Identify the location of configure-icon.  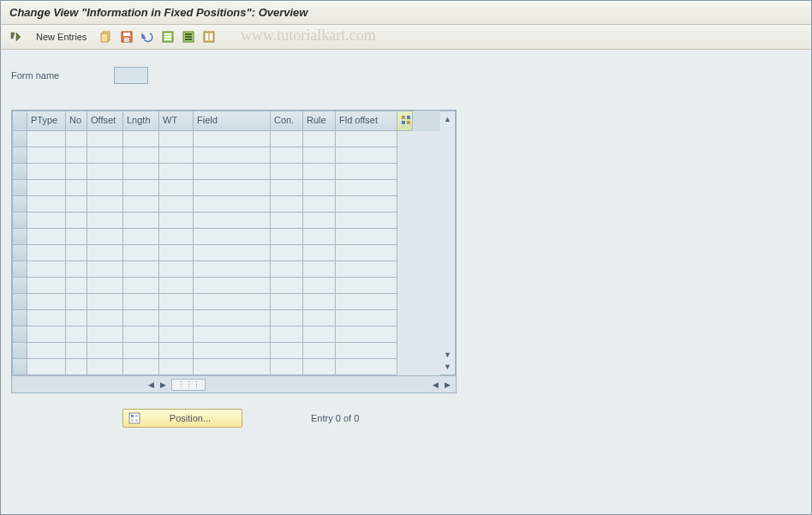
(209, 37).